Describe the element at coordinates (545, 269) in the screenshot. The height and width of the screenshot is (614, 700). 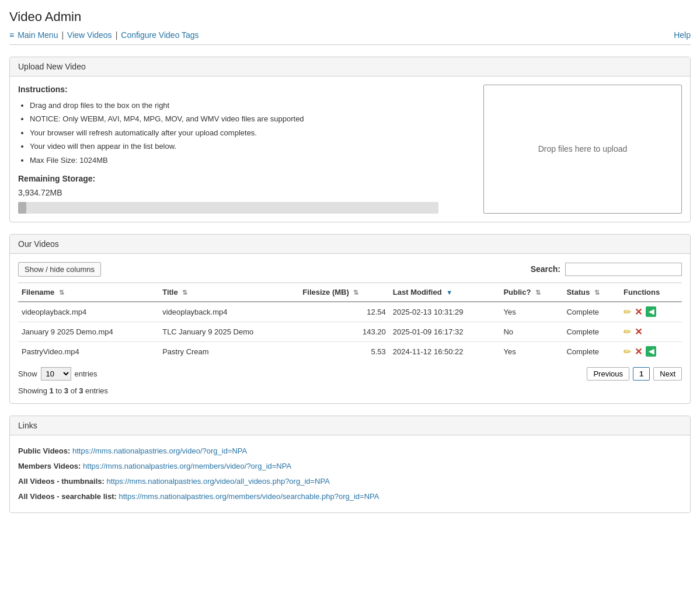
I see `search-label: Search:` at that location.